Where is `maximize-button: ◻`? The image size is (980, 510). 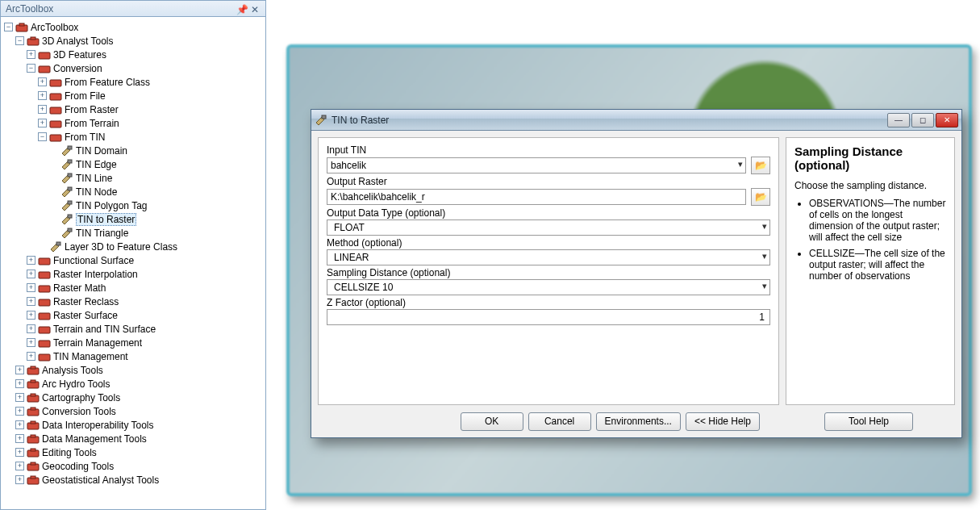
maximize-button: ◻ is located at coordinates (923, 120).